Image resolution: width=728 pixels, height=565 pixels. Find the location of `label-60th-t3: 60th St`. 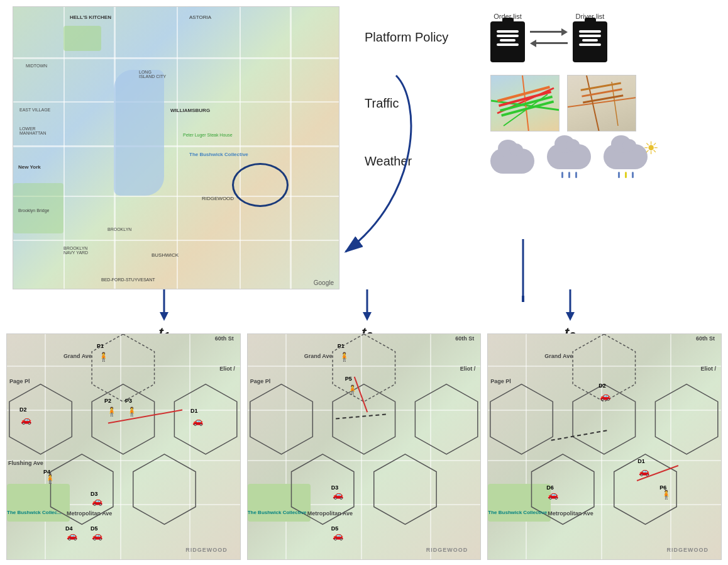

label-60th-t3: 60th St is located at coordinates (705, 338).